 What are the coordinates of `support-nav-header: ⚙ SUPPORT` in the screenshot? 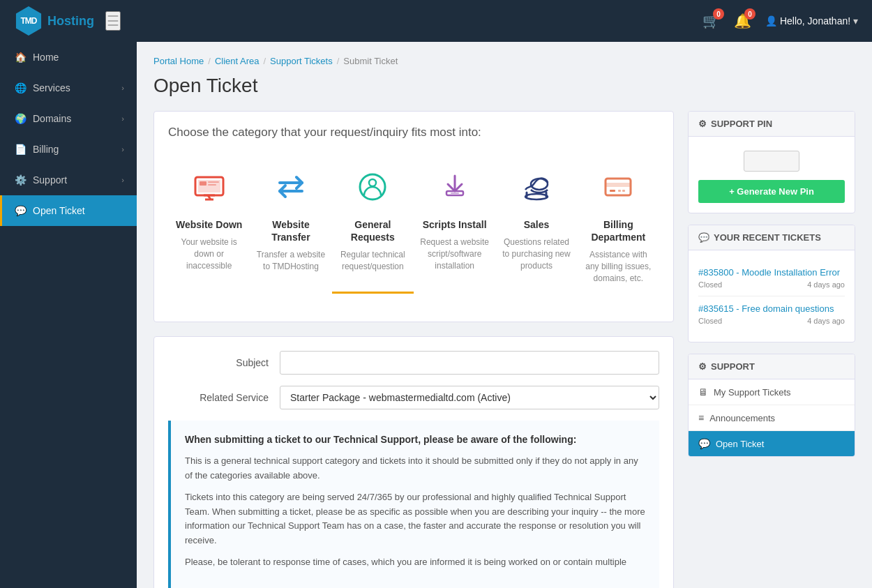 It's located at (772, 367).